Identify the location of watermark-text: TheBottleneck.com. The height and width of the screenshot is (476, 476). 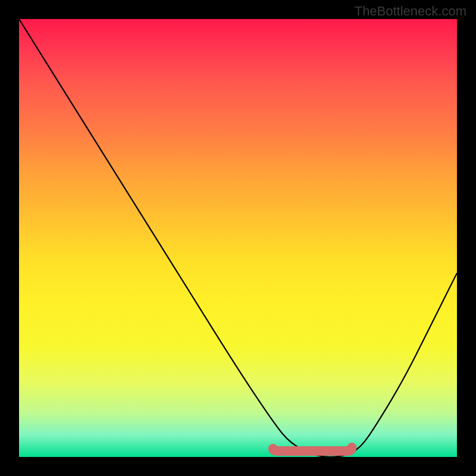
(411, 11).